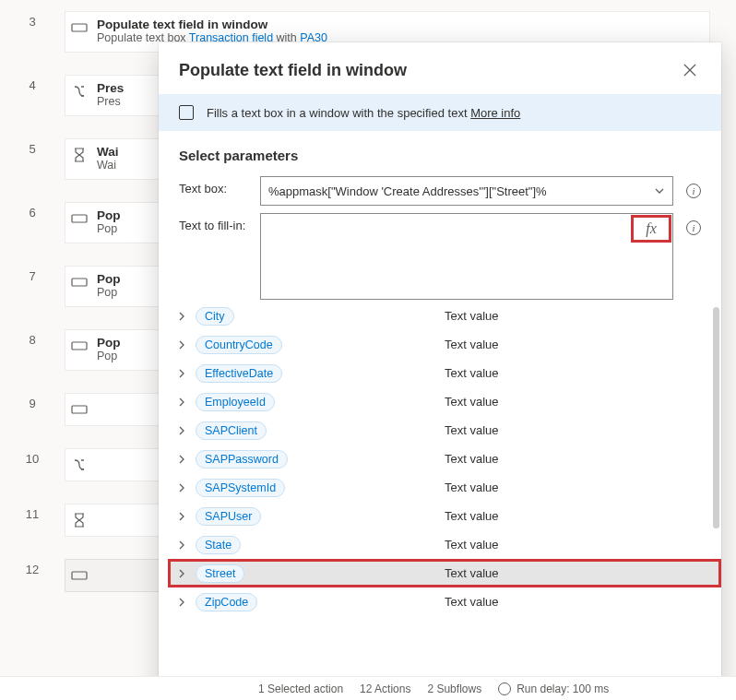 This screenshot has height=700, width=736. I want to click on step-number: 6, so click(32, 210).